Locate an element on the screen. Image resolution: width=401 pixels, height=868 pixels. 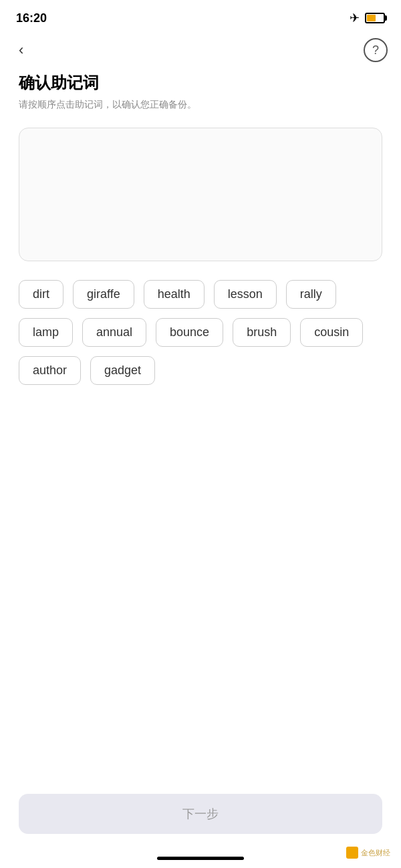
word-chip: lesson is located at coordinates (245, 294).